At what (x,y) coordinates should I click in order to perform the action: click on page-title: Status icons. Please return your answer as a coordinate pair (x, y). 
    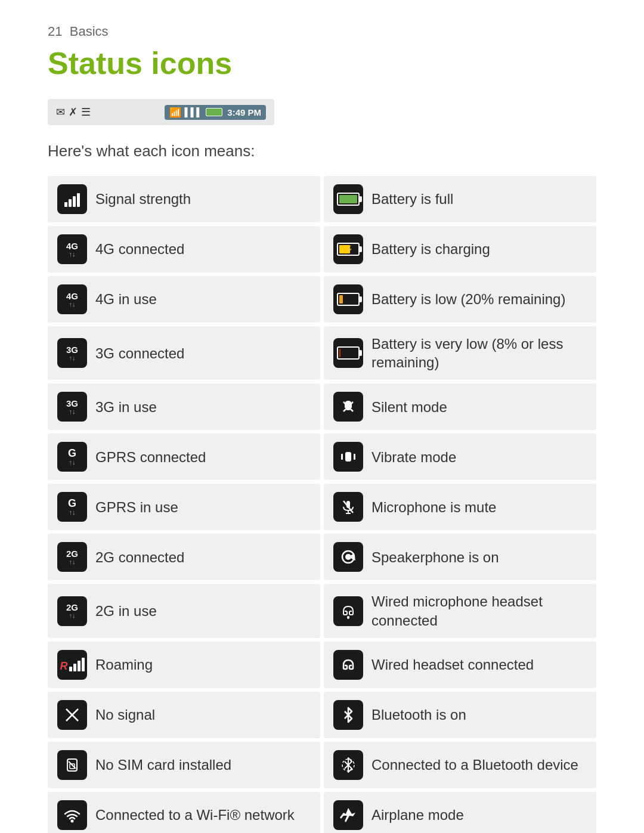
    Looking at the image, I should click on (322, 63).